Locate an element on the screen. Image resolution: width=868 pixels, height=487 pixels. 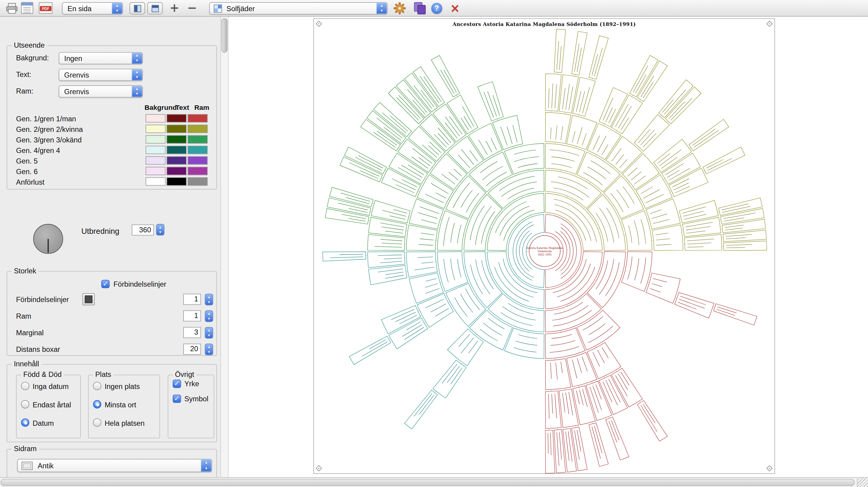
radio-label-inga-datum: Inga datum is located at coordinates (51, 386).